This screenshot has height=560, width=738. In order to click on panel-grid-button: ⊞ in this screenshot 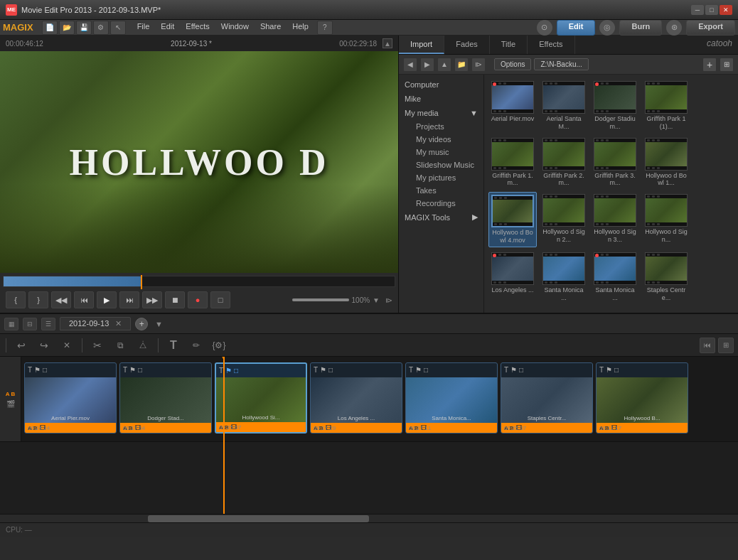, I will do `click(727, 65)`.